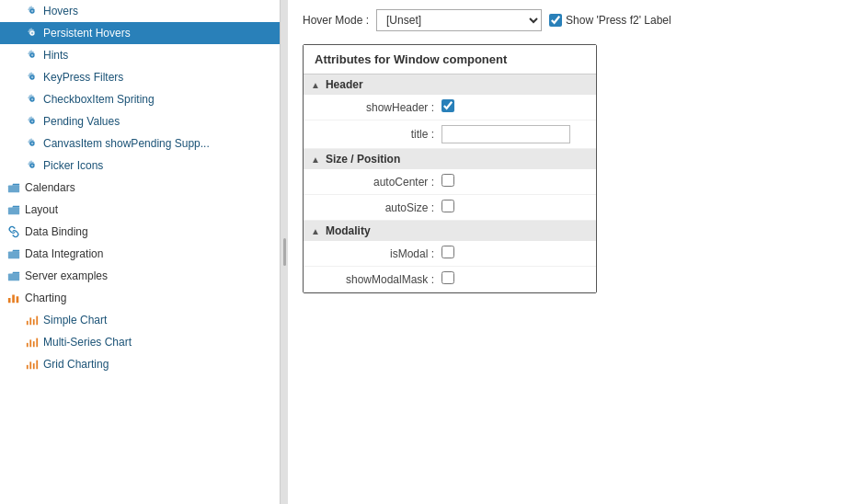  Describe the element at coordinates (574, 20) in the screenshot. I see `top-bar: Hover Mode : [Unset] Show 'Press f2' Lab…` at that location.